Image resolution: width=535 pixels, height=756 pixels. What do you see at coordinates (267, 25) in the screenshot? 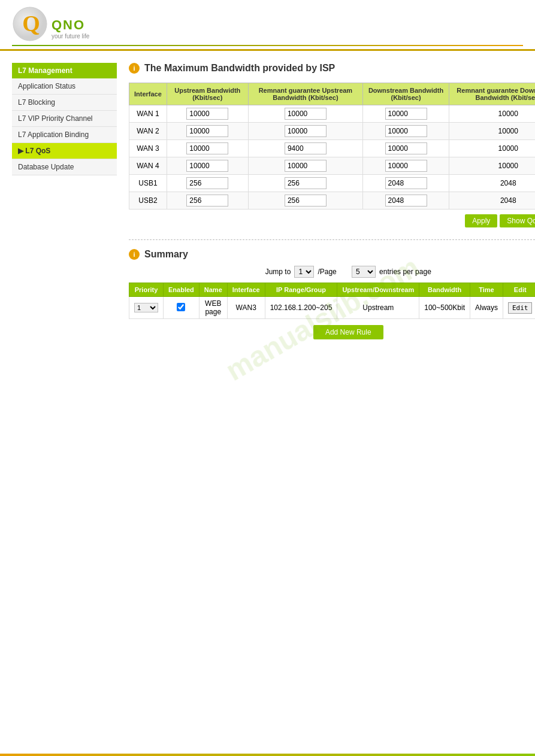
I see `header: Q QNO your future life` at bounding box center [267, 25].